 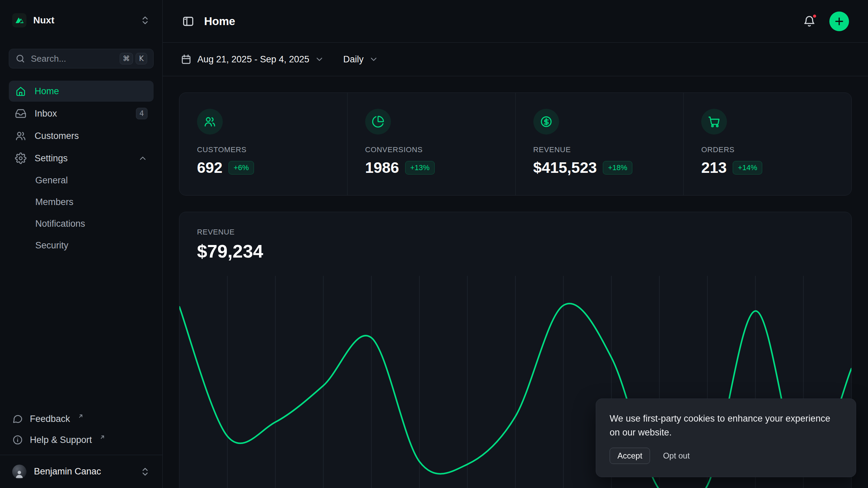 I want to click on home-icon, so click(x=21, y=91).